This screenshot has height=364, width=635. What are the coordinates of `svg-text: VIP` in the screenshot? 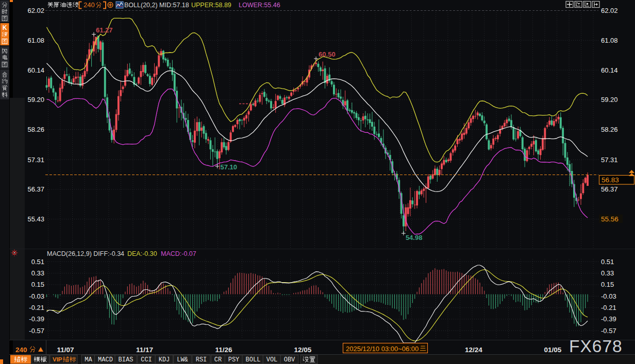 It's located at (58, 359).